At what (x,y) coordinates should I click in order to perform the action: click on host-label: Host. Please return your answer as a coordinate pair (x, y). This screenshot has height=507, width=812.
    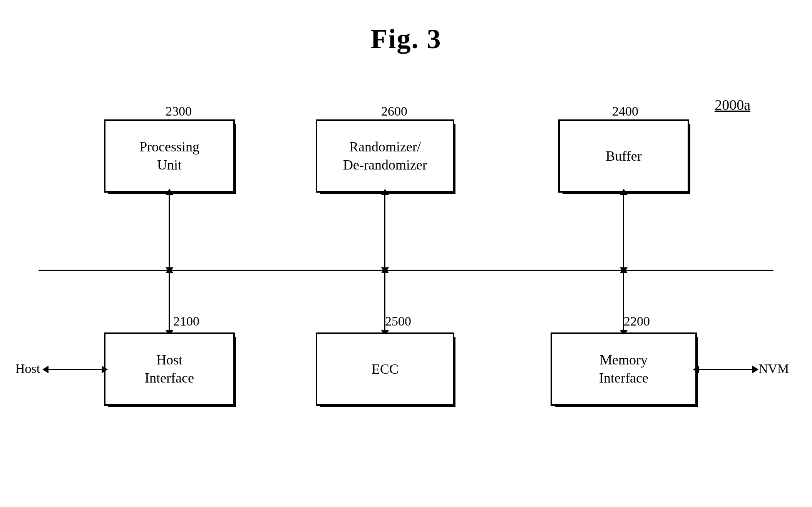
    Looking at the image, I should click on (28, 369).